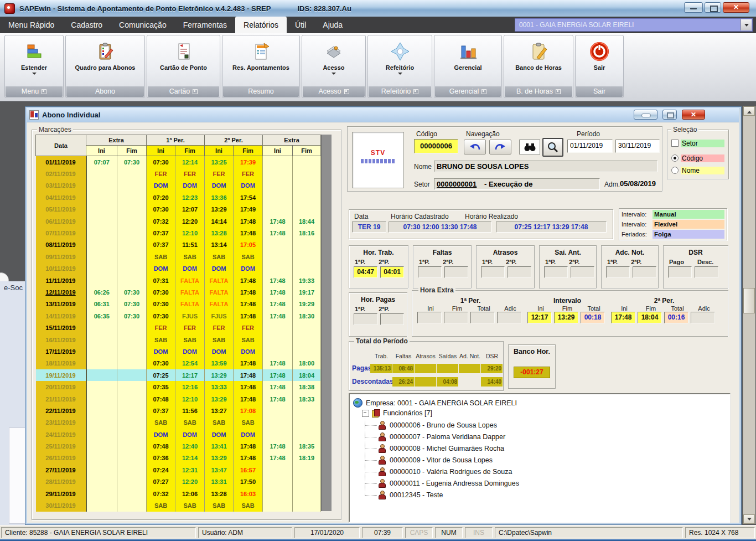  Describe the element at coordinates (161, 399) in the screenshot. I see `grid-time-cell: 07:48` at that location.